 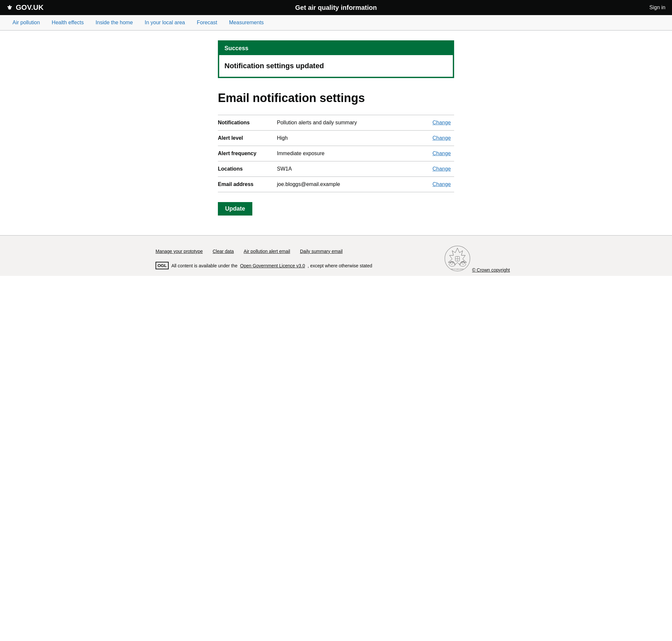 What do you see at coordinates (441, 185) in the screenshot?
I see `email-change-cell: Change` at bounding box center [441, 185].